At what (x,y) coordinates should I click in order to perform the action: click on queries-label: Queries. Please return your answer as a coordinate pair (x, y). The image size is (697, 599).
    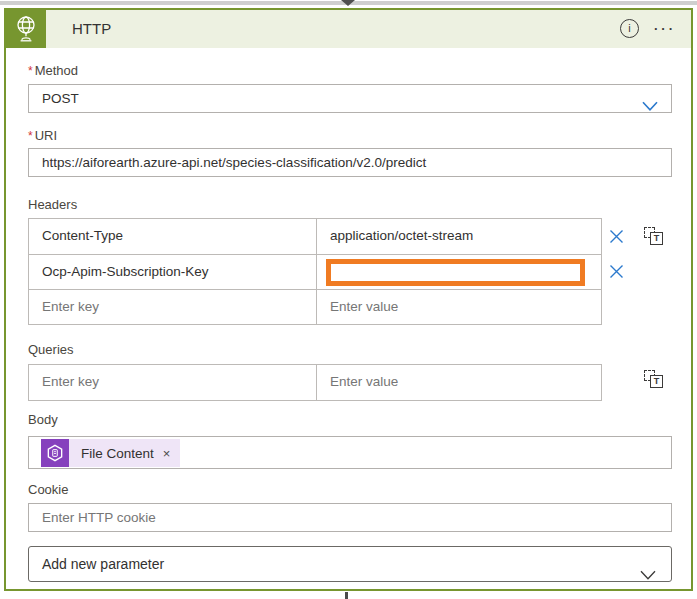
    Looking at the image, I should click on (51, 350).